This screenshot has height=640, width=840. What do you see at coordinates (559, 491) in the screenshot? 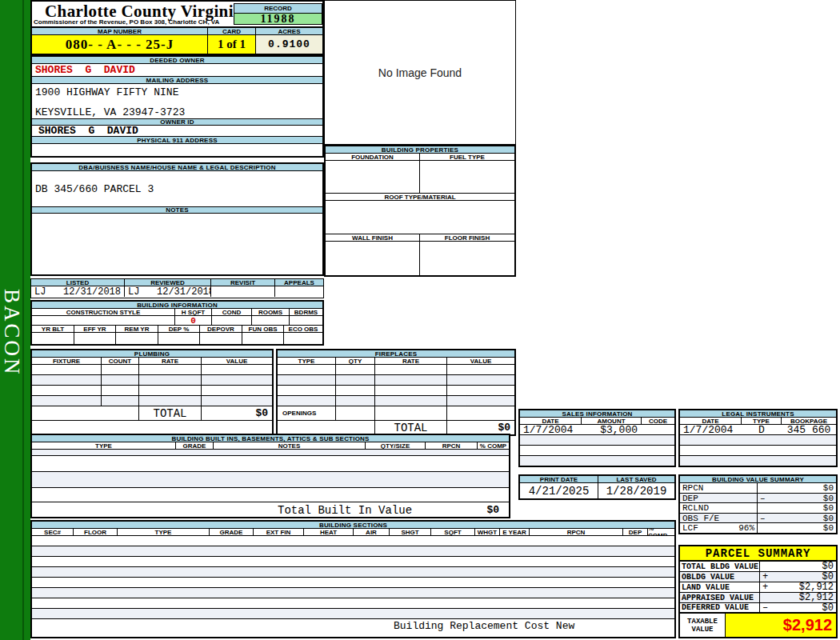
I see `print-date-value: 4/21/2025` at bounding box center [559, 491].